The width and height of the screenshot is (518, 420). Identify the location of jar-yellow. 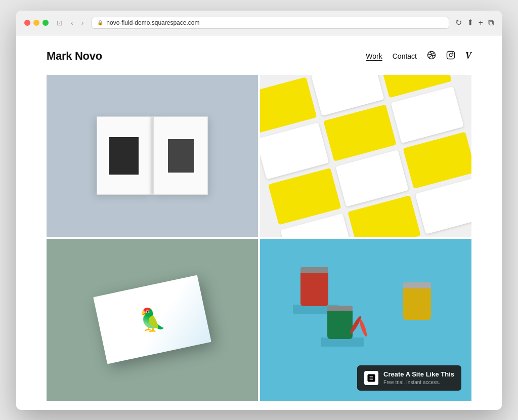
(417, 304).